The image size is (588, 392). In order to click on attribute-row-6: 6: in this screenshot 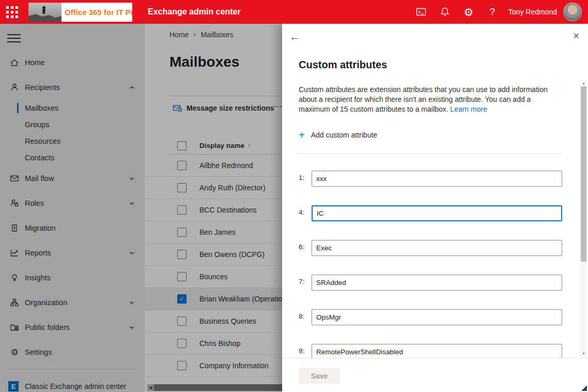, I will do `click(430, 248)`.